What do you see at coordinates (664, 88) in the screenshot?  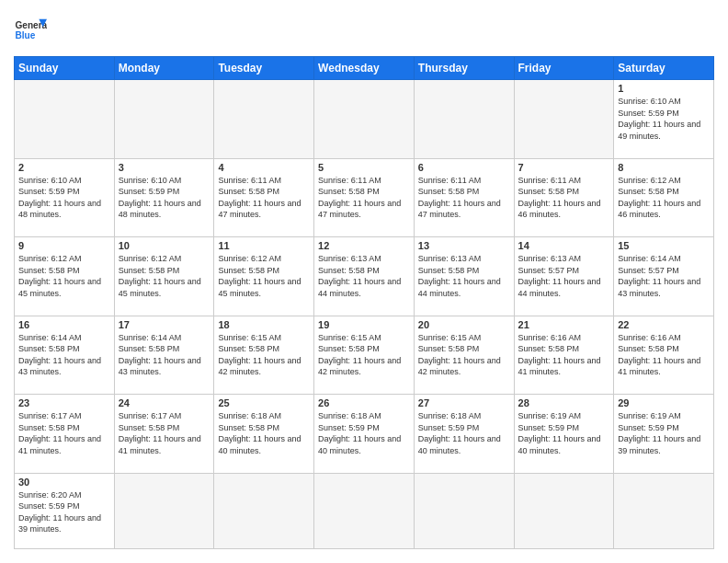 I see `day-number: 1` at bounding box center [664, 88].